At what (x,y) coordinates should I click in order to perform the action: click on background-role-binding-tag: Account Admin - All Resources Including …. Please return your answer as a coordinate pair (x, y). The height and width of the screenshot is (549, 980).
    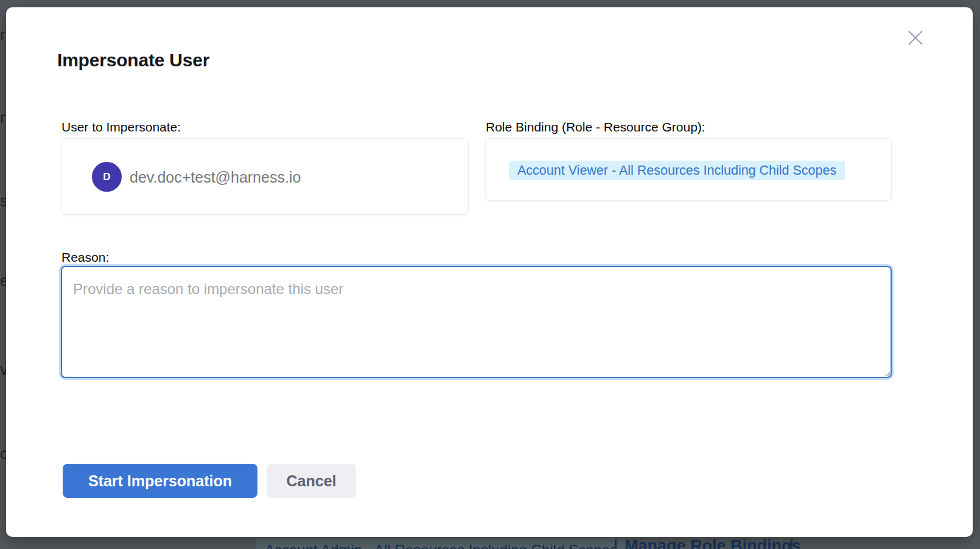
    Looking at the image, I should click on (441, 544).